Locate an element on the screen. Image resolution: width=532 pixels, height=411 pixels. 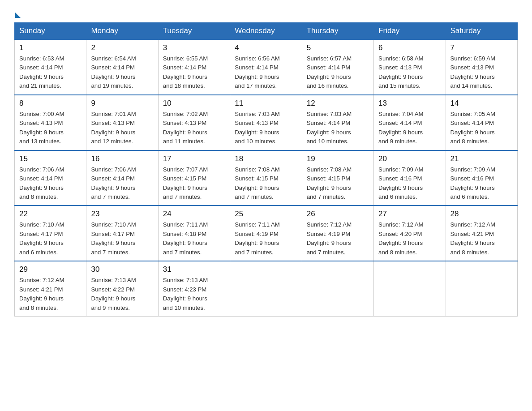
calendar-cell: 20Sunrise: 7:09 AMSunset: 4:16 PMDayligh… is located at coordinates (410, 178).